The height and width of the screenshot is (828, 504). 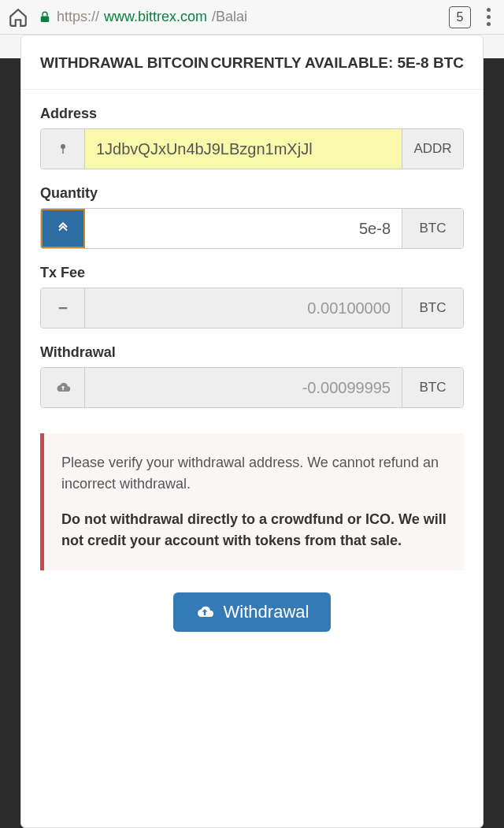 What do you see at coordinates (252, 612) in the screenshot?
I see `withdrawal-button: Withdrawal` at bounding box center [252, 612].